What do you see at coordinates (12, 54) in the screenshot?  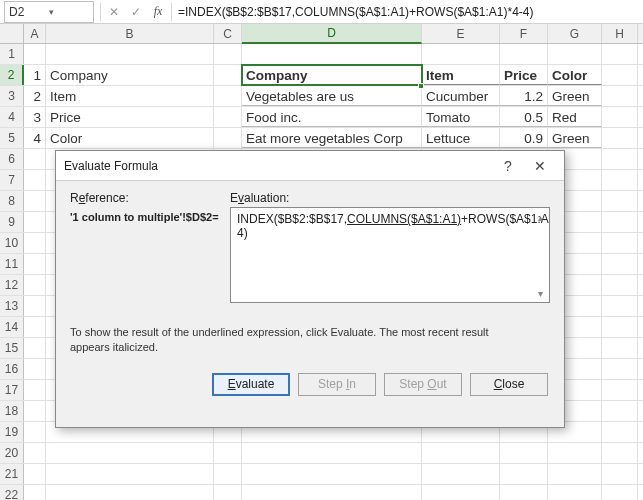 I see `row-header: 1` at bounding box center [12, 54].